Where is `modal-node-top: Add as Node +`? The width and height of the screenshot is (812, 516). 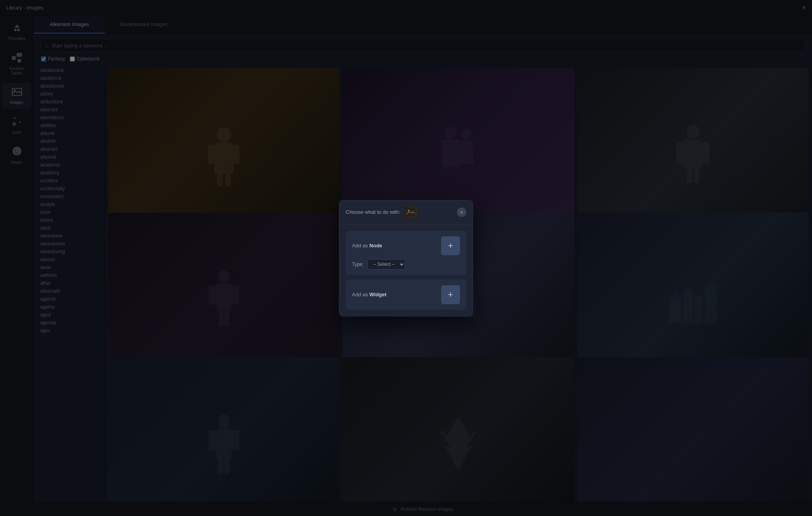
modal-node-top: Add as Node + is located at coordinates (406, 246).